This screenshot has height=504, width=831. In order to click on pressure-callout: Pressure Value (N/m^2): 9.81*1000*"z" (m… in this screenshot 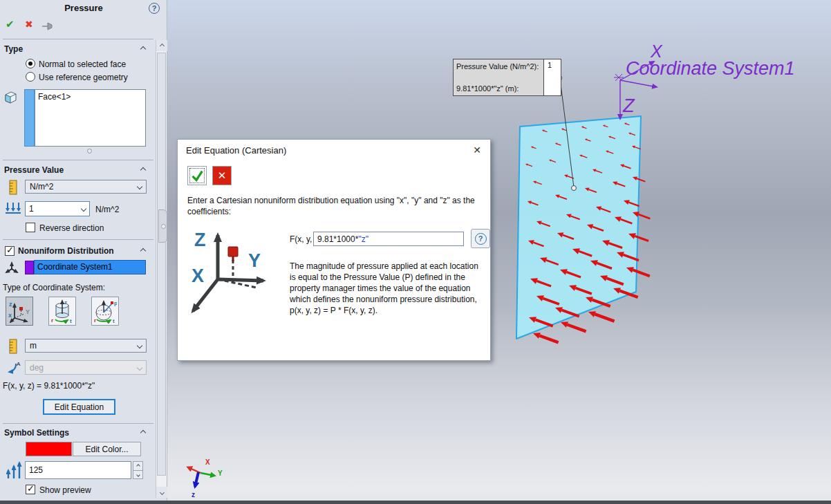, I will do `click(507, 77)`.